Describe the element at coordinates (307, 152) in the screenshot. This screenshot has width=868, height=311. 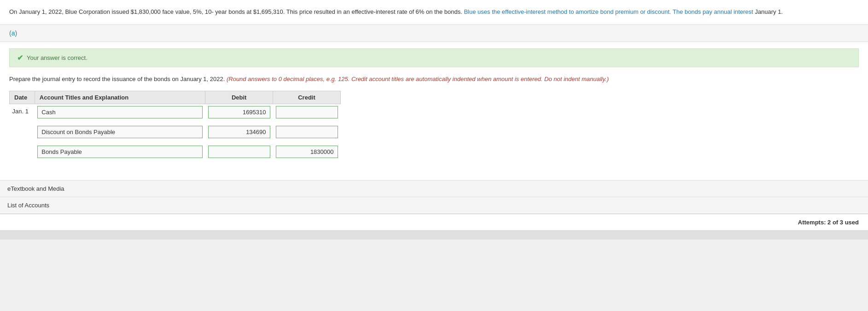
I see `row3-credit-cell` at that location.